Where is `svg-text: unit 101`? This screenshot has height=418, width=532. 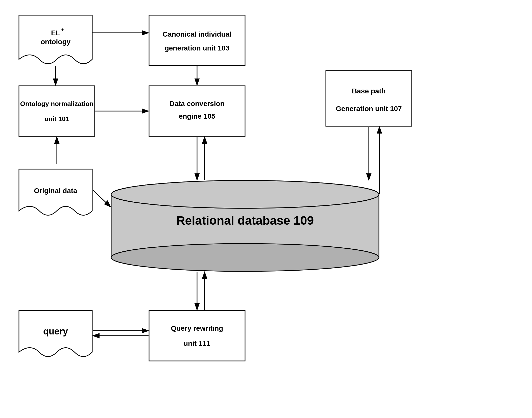
svg-text: unit 101 is located at coordinates (57, 119).